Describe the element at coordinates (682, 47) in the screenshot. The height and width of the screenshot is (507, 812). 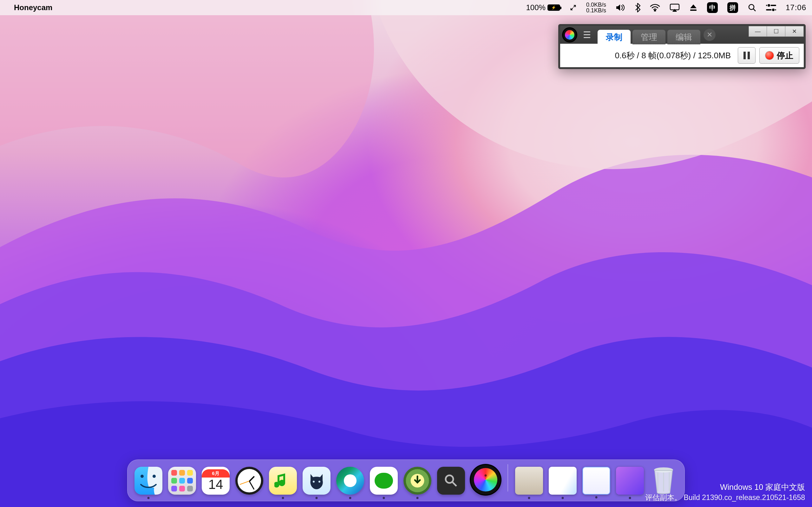
I see `honeycam-window: ☰ 录制 管理 编辑 ✕ — ☐ ✕ 0.6秒 / 8 帧(0.078秒) / …` at that location.